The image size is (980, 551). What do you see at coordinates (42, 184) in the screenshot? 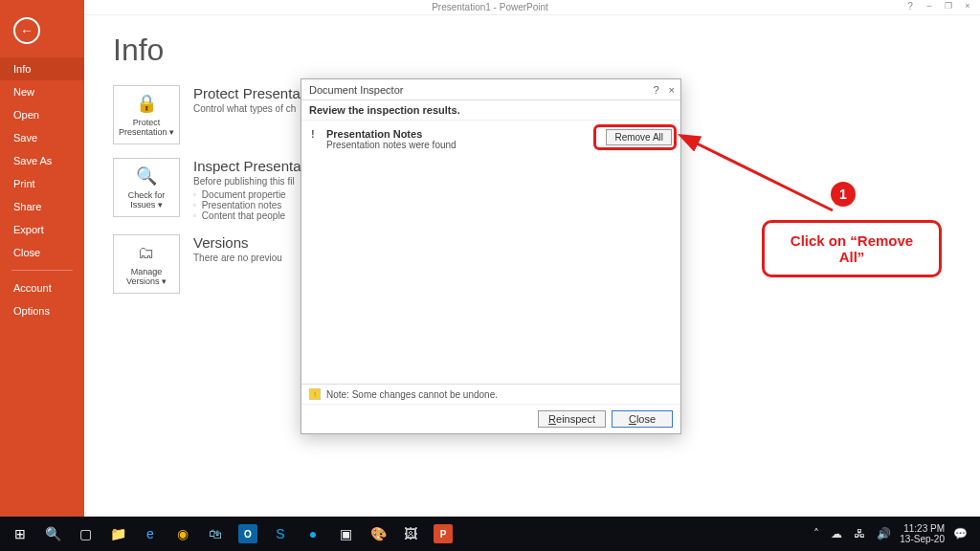
I see `file-menu-item-print: Print` at bounding box center [42, 184].